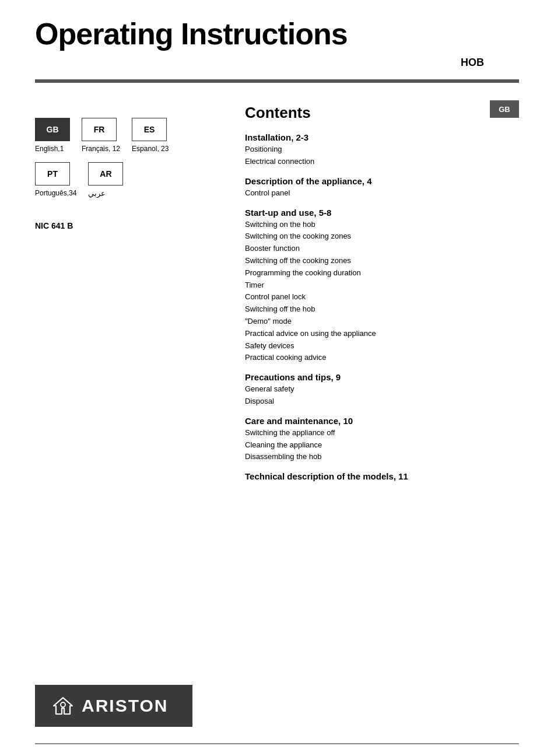  What do you see at coordinates (277, 63) in the screenshot?
I see `hob-subtitle: HOB` at bounding box center [277, 63].